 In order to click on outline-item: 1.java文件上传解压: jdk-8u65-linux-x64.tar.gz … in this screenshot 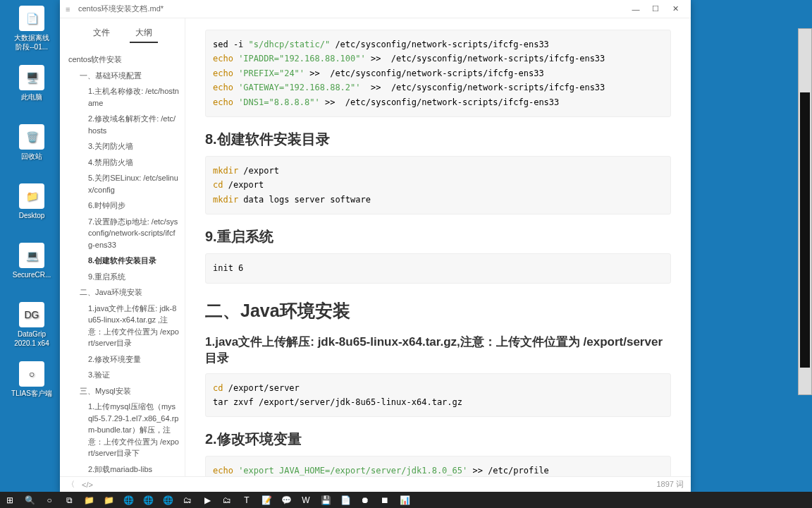, I will do `click(123, 326)`.